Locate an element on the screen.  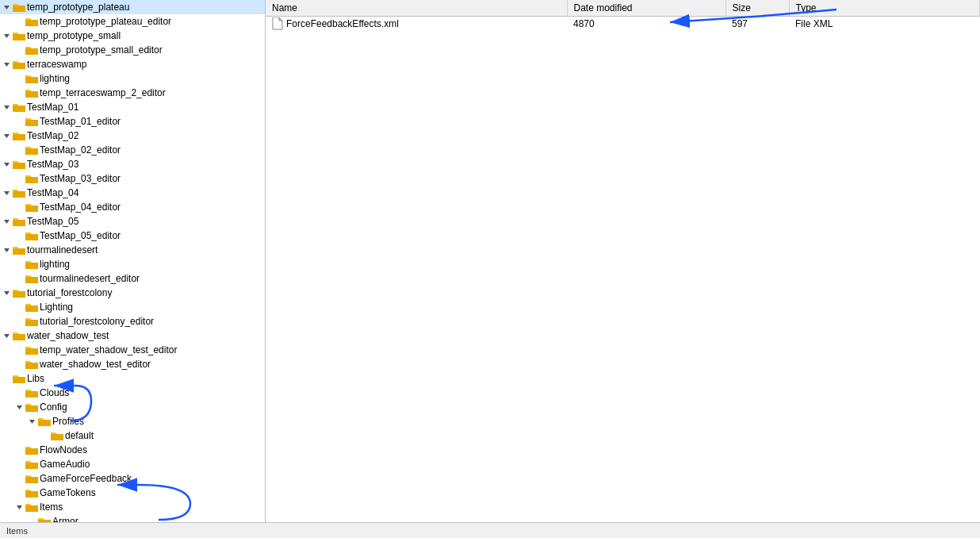
tree-item-temp_terraceswamp_2_editor: temp_terraceswamp_2_editor is located at coordinates (132, 93).